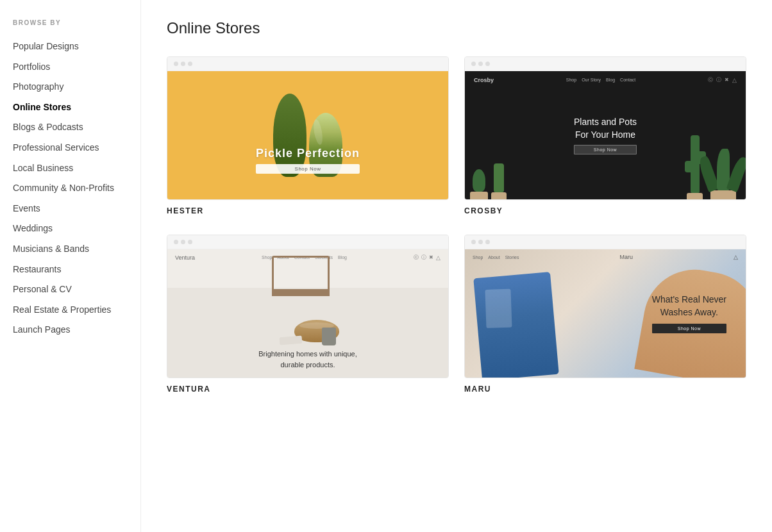  What do you see at coordinates (723, 195) in the screenshot?
I see `planter-fern` at bounding box center [723, 195].